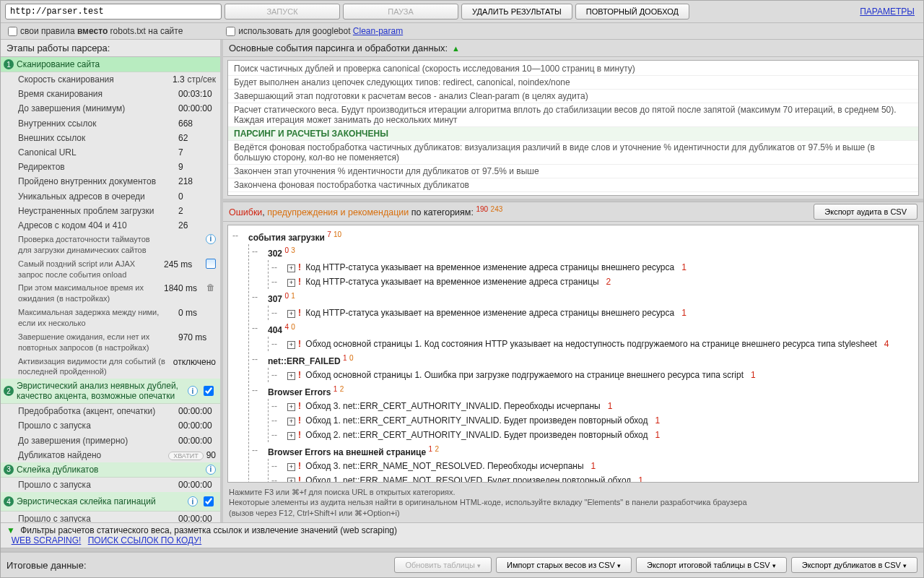  I want to click on tree-leaf: +! Обход основной страницы 1. Ошибка при…, so click(599, 375).